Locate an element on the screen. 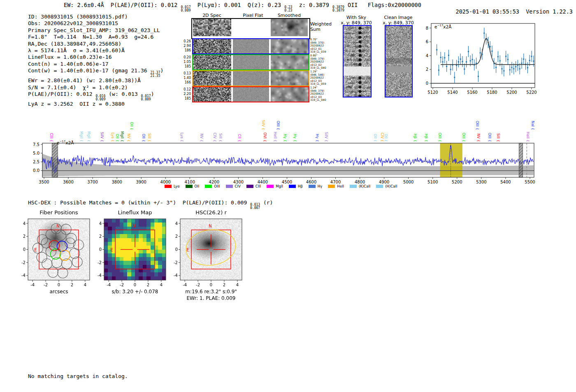 The image size is (576, 392). info-8-sub: 21.35 is located at coordinates (155, 76).